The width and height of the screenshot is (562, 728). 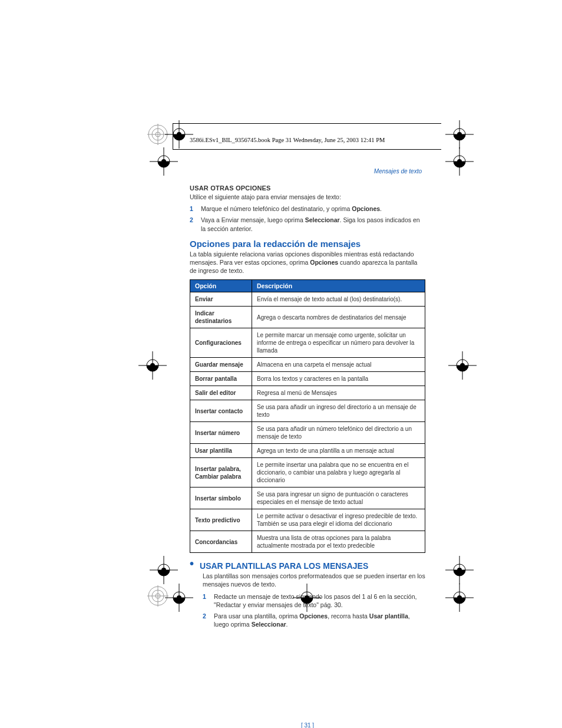 What do you see at coordinates (339, 343) in the screenshot?
I see `description-cell: Le permite marcar un mensaje como urgent…` at bounding box center [339, 343].